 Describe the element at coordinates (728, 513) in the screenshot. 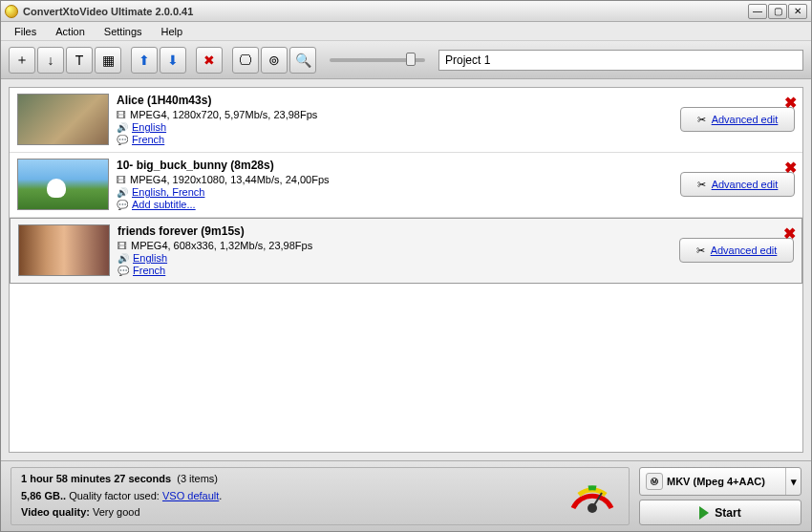

I see `start-label: Start` at that location.